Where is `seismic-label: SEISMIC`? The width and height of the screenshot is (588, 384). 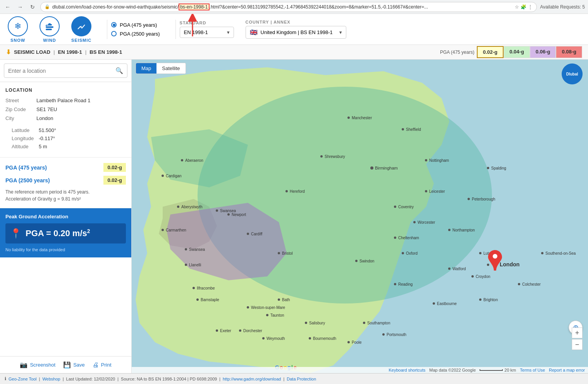
seismic-label: SEISMIC is located at coordinates (81, 40).